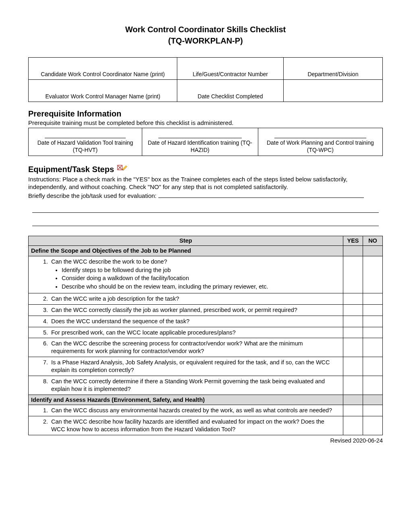 This screenshot has width=411, height=532. Describe the element at coordinates (103, 69) in the screenshot. I see `cell-candidate: Candidate Work Control Coordinator Name …` at that location.